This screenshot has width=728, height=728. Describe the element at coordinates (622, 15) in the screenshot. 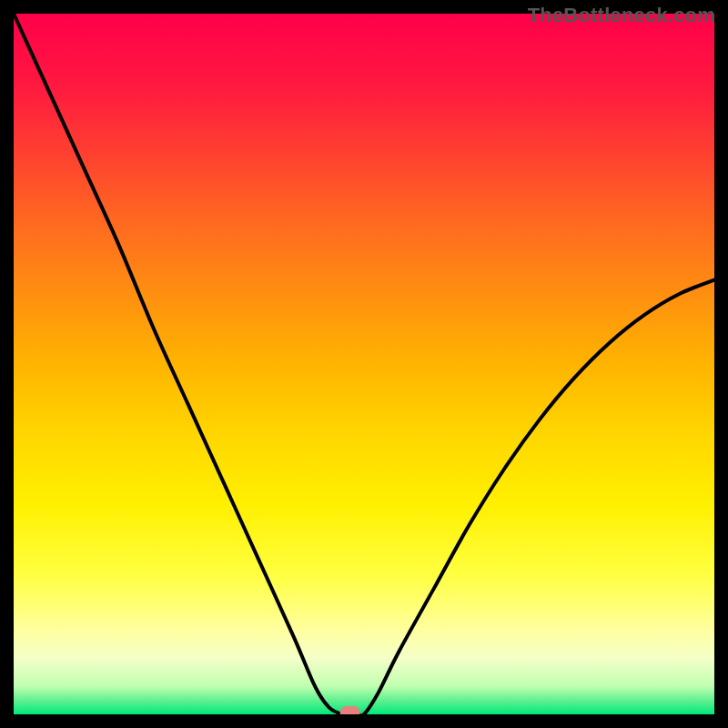

I see `watermark-label: TheBottleneck.com` at that location.